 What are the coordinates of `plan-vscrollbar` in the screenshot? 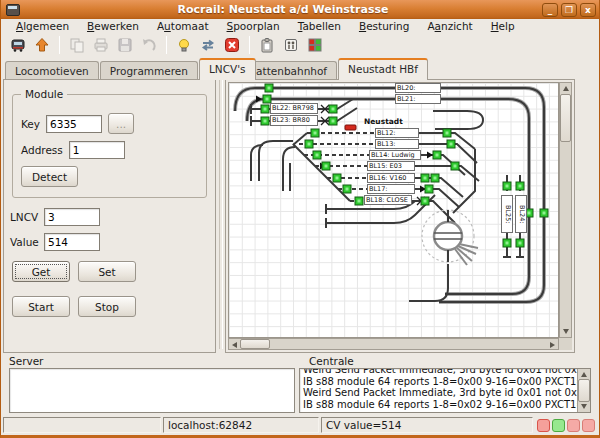 It's located at (566, 210).